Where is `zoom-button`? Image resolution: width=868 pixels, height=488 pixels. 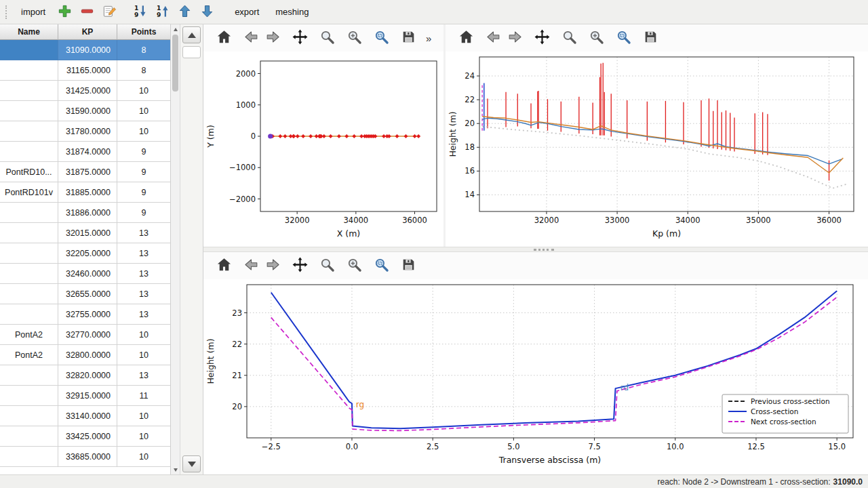 zoom-button is located at coordinates (327, 38).